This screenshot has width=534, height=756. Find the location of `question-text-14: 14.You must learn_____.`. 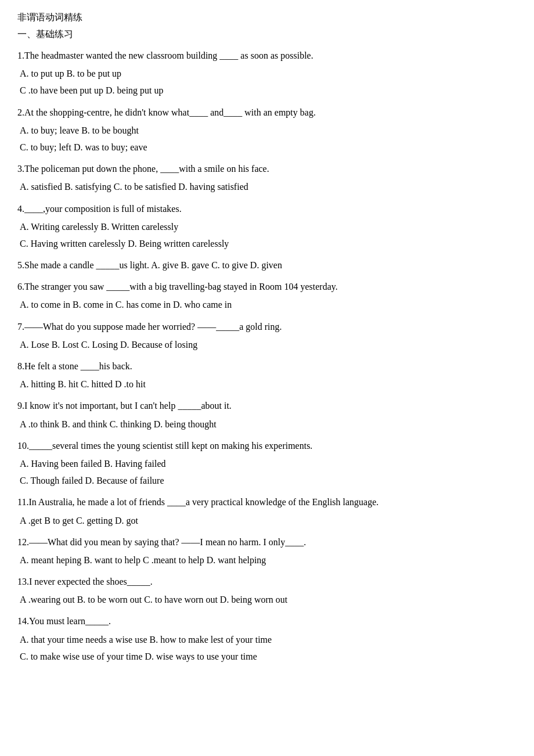

question-text-14: 14.You must learn_____. is located at coordinates (267, 621).